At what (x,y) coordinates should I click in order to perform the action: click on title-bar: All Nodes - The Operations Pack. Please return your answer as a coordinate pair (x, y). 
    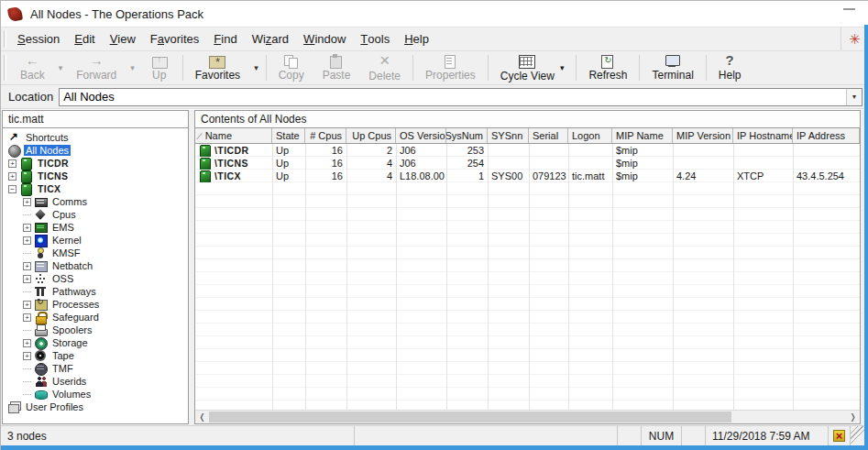
    Looking at the image, I should click on (434, 14).